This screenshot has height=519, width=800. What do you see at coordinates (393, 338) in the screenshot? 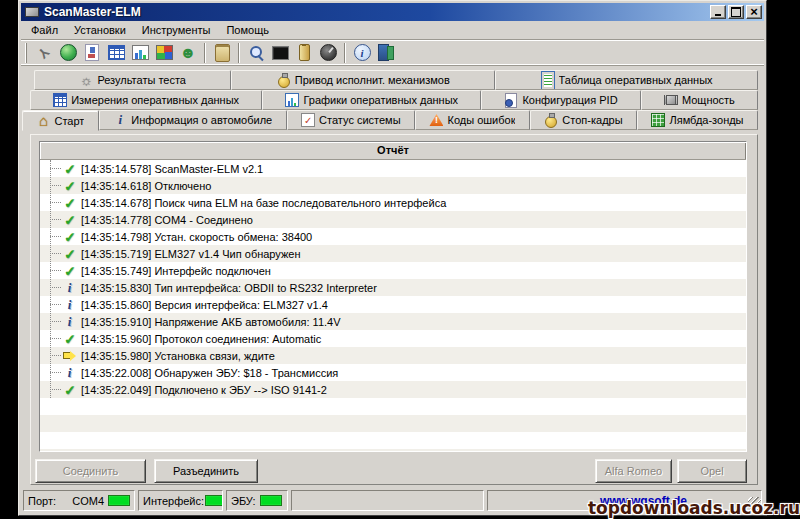
I see `log-entry: [14:35:15.960] Протокол соединения: Auto…` at bounding box center [393, 338].